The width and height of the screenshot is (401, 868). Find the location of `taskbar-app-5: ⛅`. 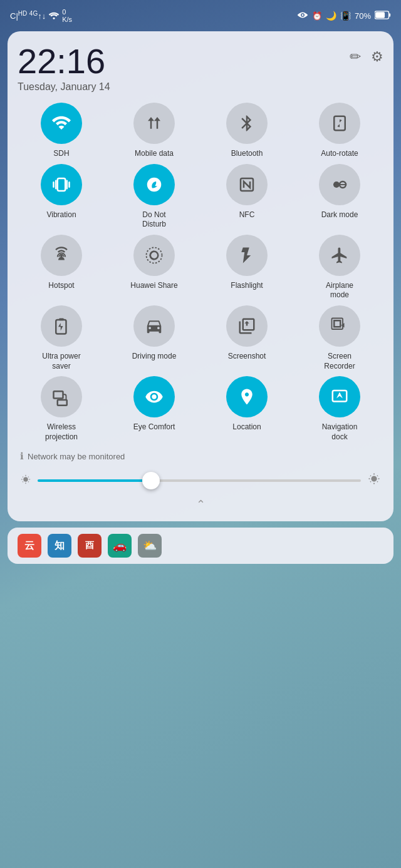

taskbar-app-5: ⛅ is located at coordinates (150, 546).